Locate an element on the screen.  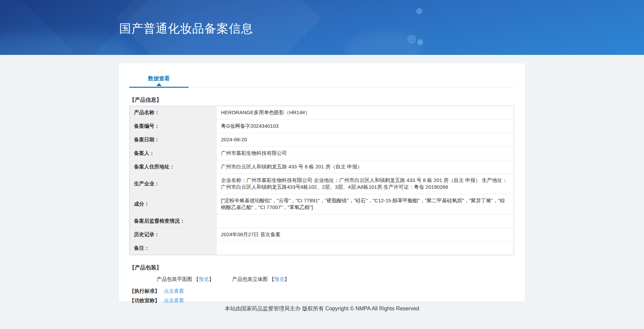
field-label: 备案人： is located at coordinates (173, 153).